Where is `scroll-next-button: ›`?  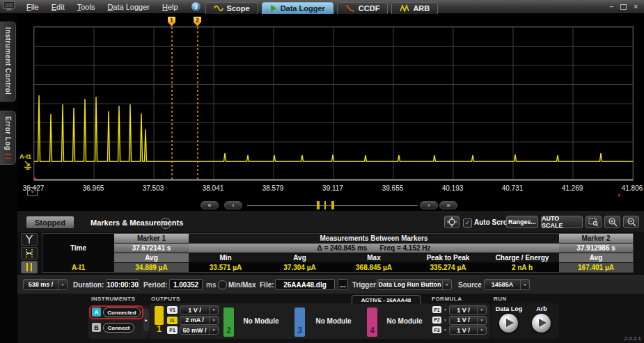
scroll-next-button: › is located at coordinates (429, 205).